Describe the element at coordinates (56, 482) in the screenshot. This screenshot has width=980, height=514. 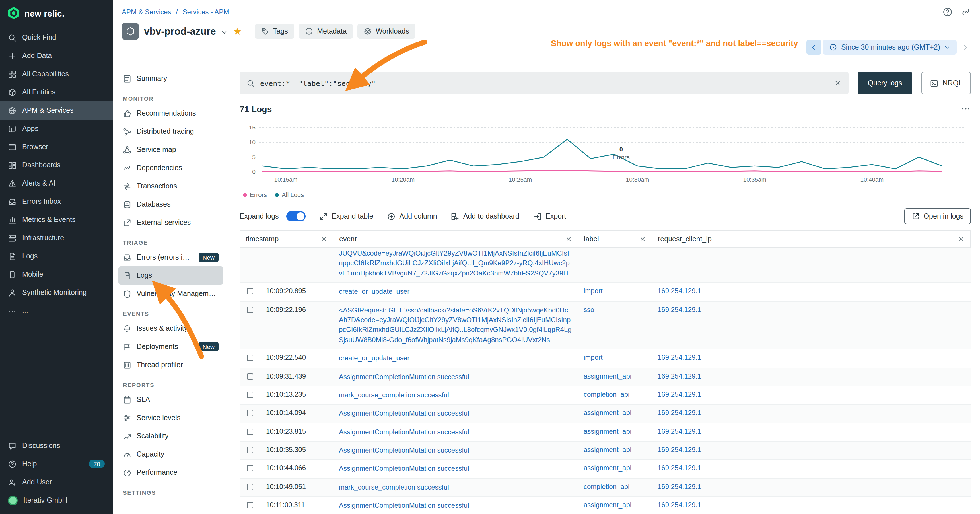
I see `sidebar-item-add-user: Add User` at that location.